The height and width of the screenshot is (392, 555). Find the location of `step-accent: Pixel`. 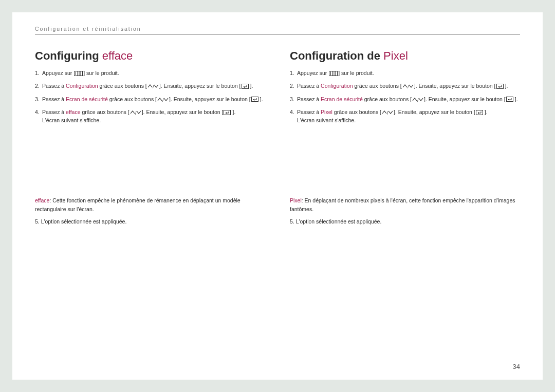

step-accent: Pixel is located at coordinates (327, 112).